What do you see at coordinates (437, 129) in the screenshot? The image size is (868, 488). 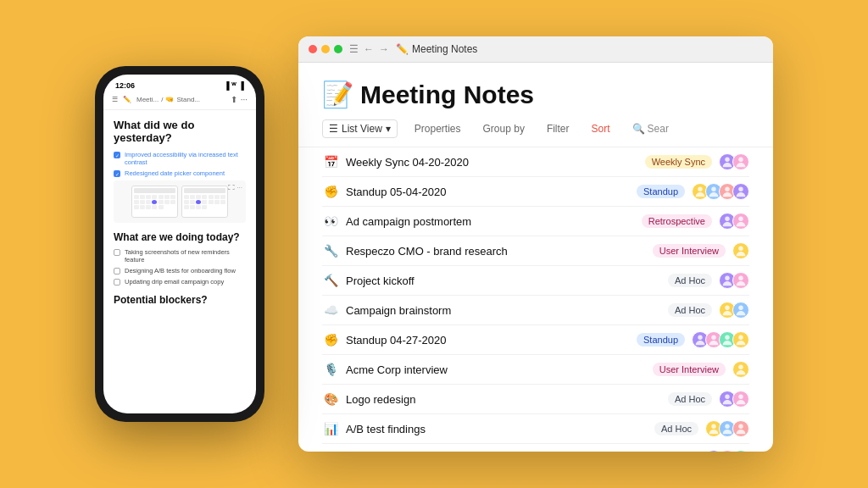 I see `properties-button: Properties` at bounding box center [437, 129].